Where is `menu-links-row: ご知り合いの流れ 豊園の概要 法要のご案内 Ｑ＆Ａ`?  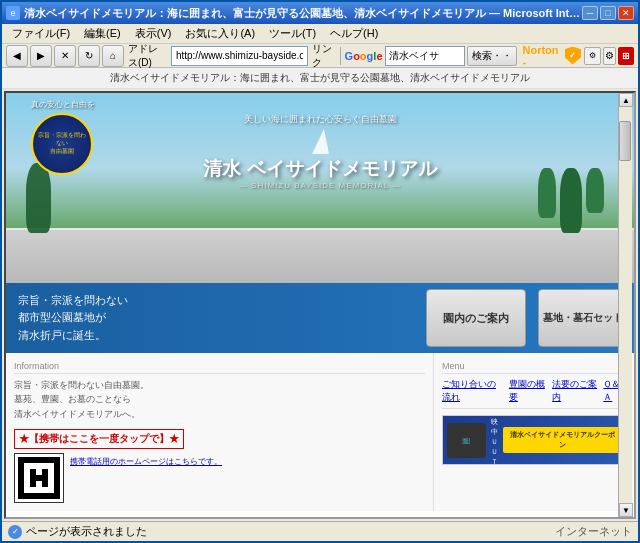
menu-links-row: ご知り合いの流れ 豊園の概要 法要のご案内 Ｑ＆Ａ is located at coordinates (534, 394).